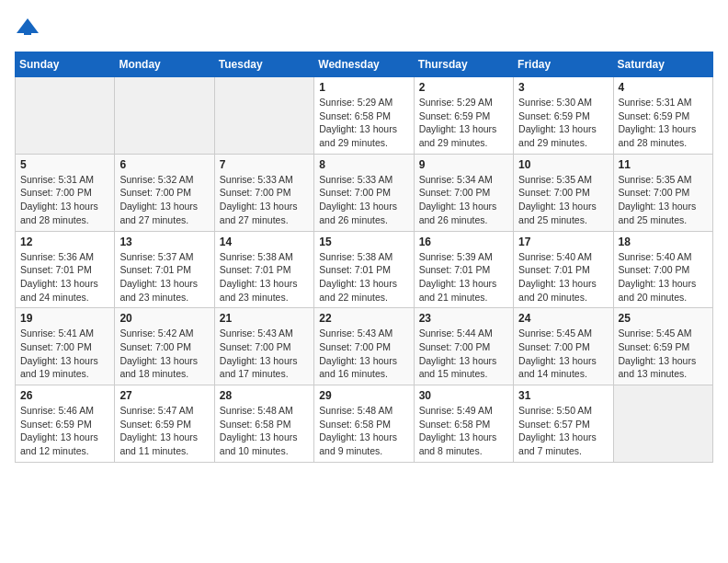  I want to click on day-number: 22, so click(364, 318).